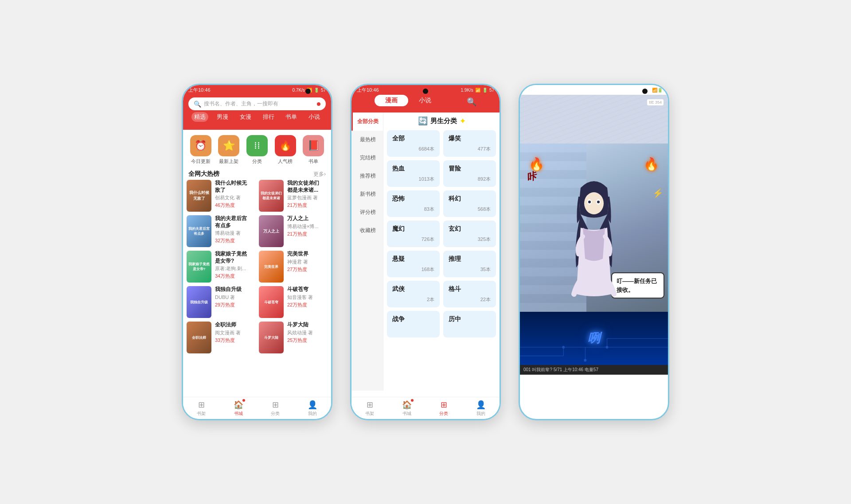 The height and width of the screenshot is (504, 851). Describe the element at coordinates (367, 194) in the screenshot. I see `sidebar-new: 新书榜` at that location.